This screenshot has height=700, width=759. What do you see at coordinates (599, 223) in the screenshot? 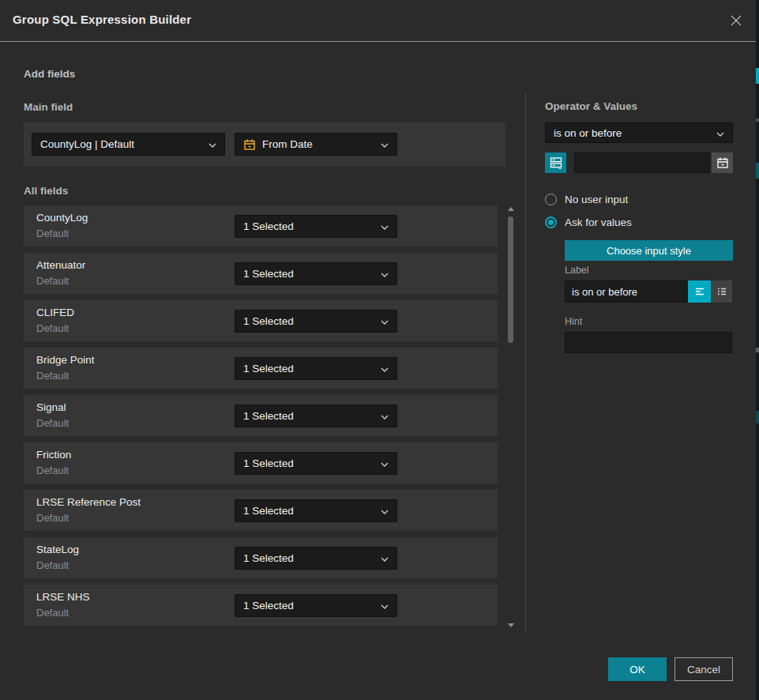
I see `radio-ask-for-values-label: Ask for values` at bounding box center [599, 223].